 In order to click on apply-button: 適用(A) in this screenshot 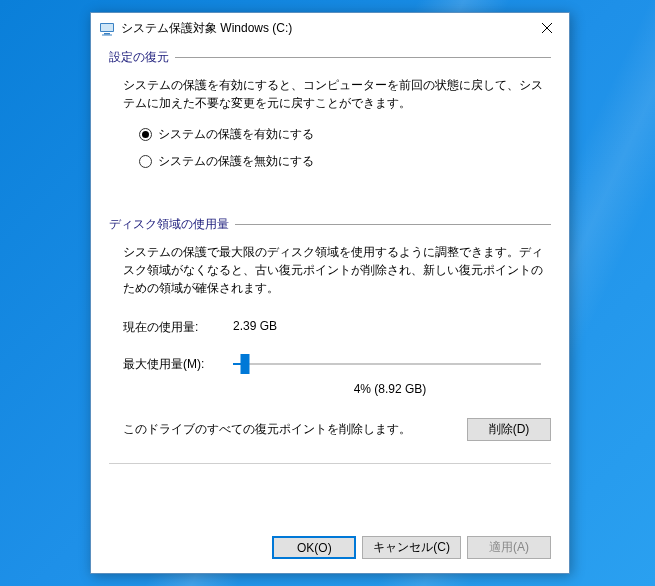, I will do `click(509, 548)`.